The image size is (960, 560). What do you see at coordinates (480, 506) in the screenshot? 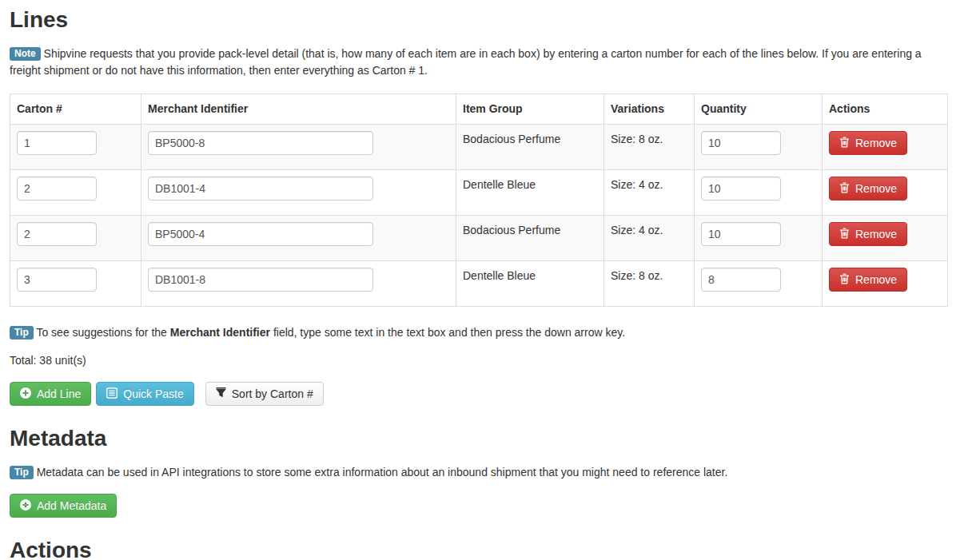
I see `metadata-button-row: Add Metadata` at bounding box center [480, 506].